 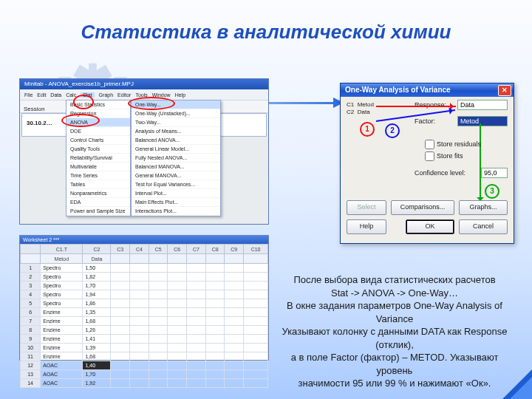 I want to click on worksheet-title: Worksheet 2 ***, so click(x=144, y=239).